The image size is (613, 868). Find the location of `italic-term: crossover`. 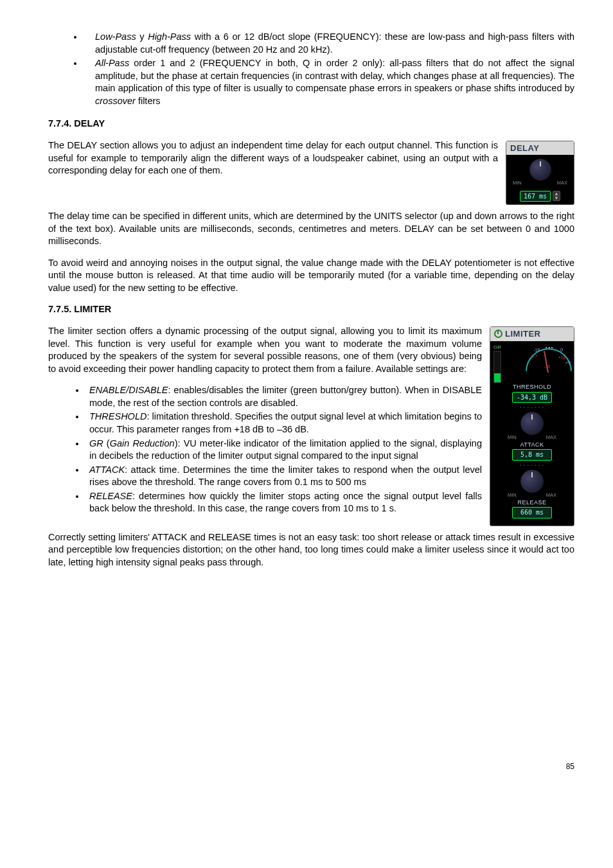

italic-term: crossover is located at coordinates (116, 101).